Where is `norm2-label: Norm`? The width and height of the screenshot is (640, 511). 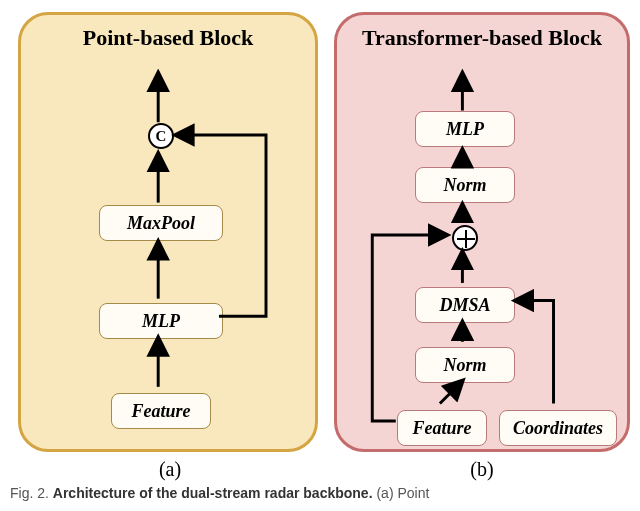 norm2-label: Norm is located at coordinates (464, 186).